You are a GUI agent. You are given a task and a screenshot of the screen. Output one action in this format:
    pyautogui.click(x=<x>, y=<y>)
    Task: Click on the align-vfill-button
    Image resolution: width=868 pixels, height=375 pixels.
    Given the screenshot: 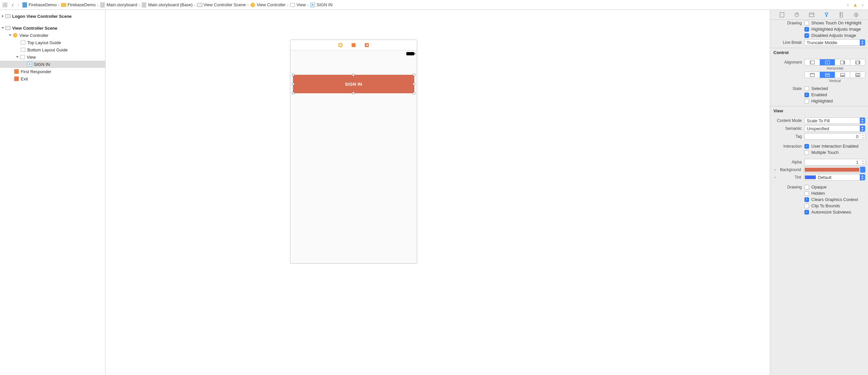 What is the action you would take?
    pyautogui.click(x=858, y=75)
    